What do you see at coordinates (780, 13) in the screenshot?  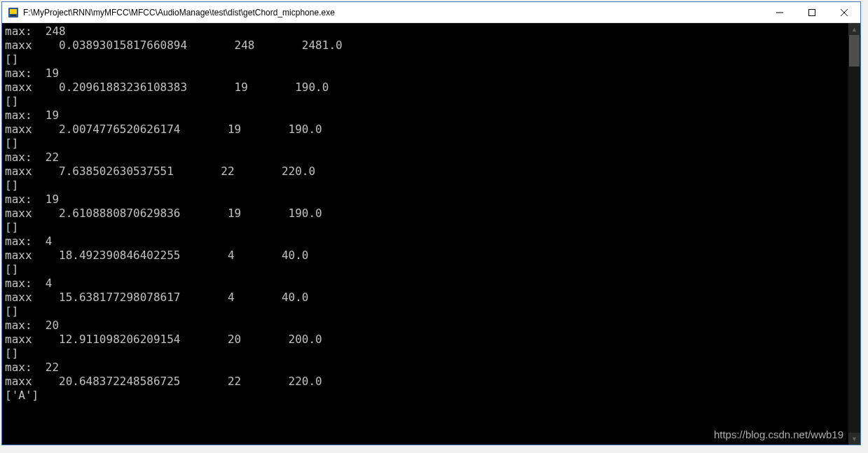 I see `minimize-button` at bounding box center [780, 13].